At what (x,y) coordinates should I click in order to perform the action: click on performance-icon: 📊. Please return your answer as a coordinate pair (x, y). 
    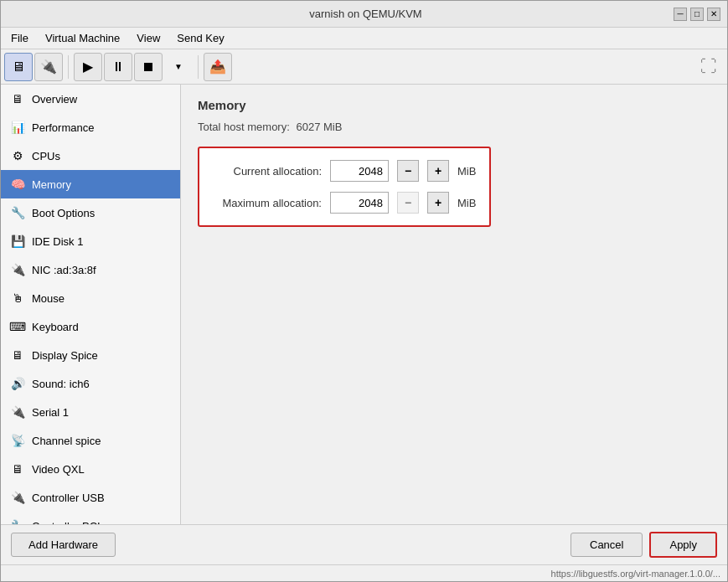
    Looking at the image, I should click on (18, 127).